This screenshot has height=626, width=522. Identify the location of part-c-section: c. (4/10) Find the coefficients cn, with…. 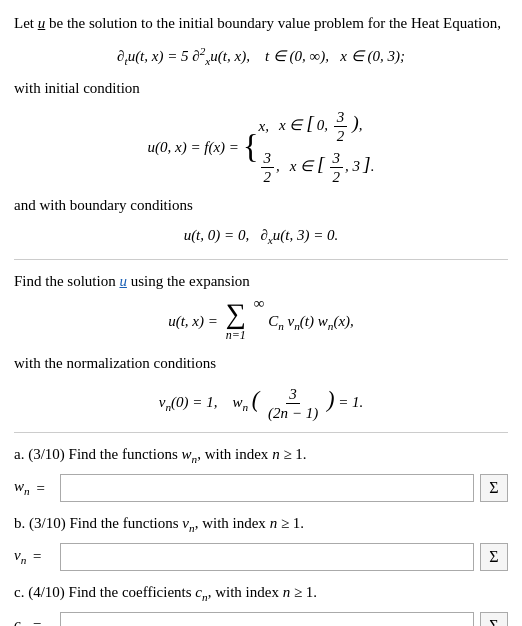
(261, 604).